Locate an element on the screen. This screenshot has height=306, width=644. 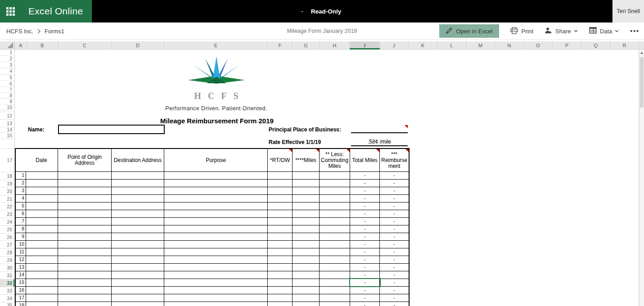
row-header-29: 29 is located at coordinates (7, 260).